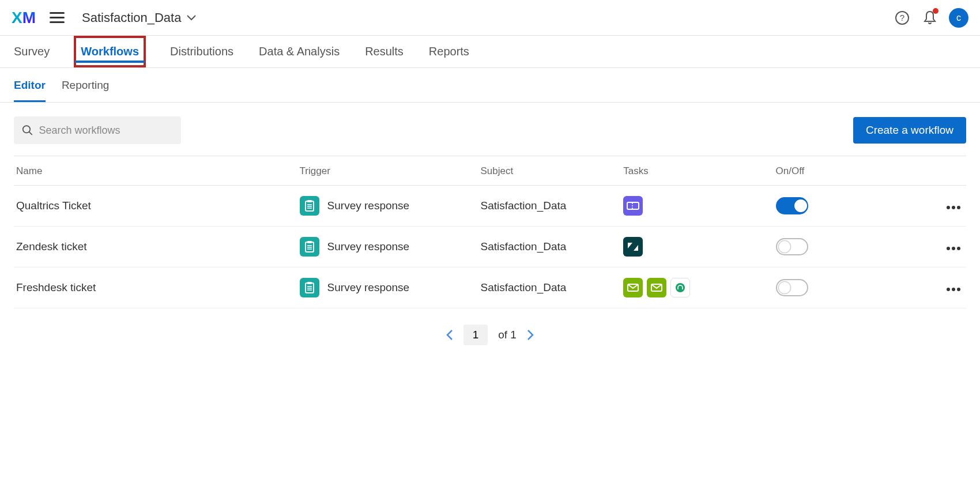 The height and width of the screenshot is (490, 980). Describe the element at coordinates (490, 85) in the screenshot. I see `sub-tabs: Editor Reporting` at that location.